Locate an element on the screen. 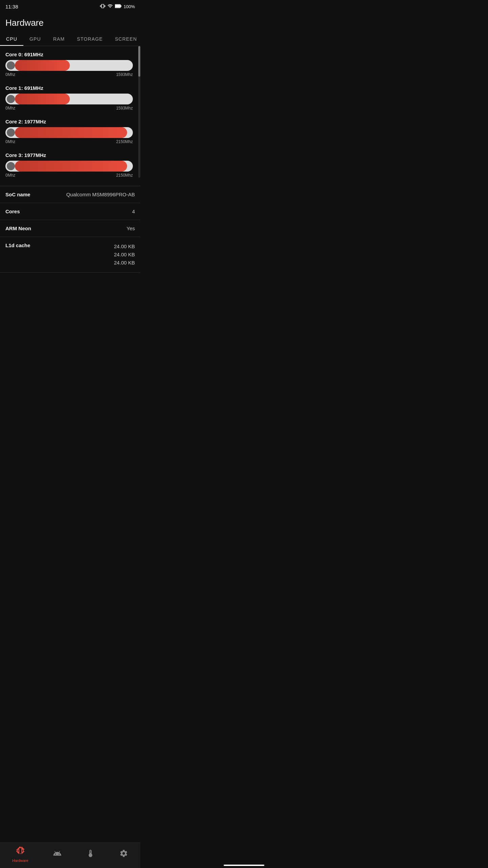 Image resolution: width=488 pixels, height=868 pixels. core-3-labels: 0Mhz 2150Mhz is located at coordinates (69, 175).